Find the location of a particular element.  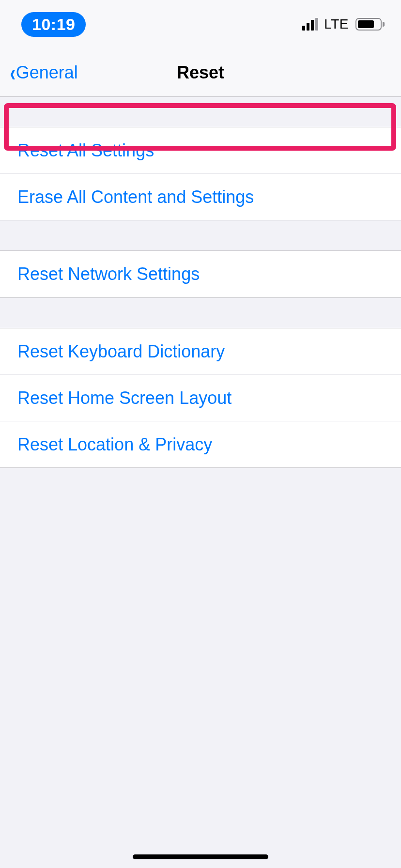

reset-all-settings-row: Reset All Settings is located at coordinates (200, 150).